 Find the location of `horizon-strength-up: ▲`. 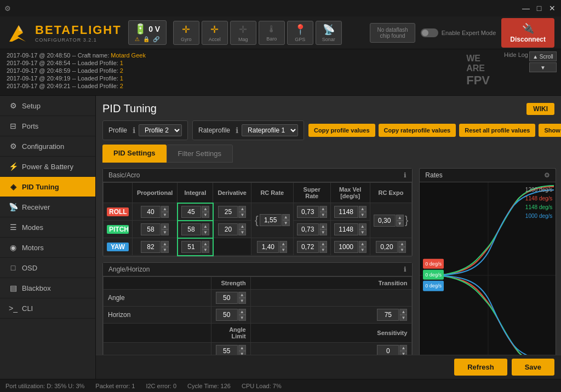

horizon-strength-up: ▲ is located at coordinates (242, 312).